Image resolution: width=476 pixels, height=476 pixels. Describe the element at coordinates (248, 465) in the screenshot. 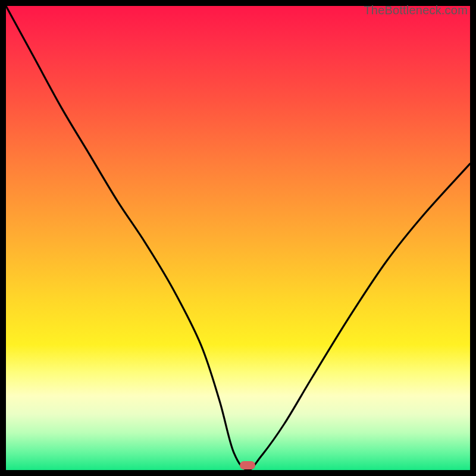

I see `optimum-marker` at that location.